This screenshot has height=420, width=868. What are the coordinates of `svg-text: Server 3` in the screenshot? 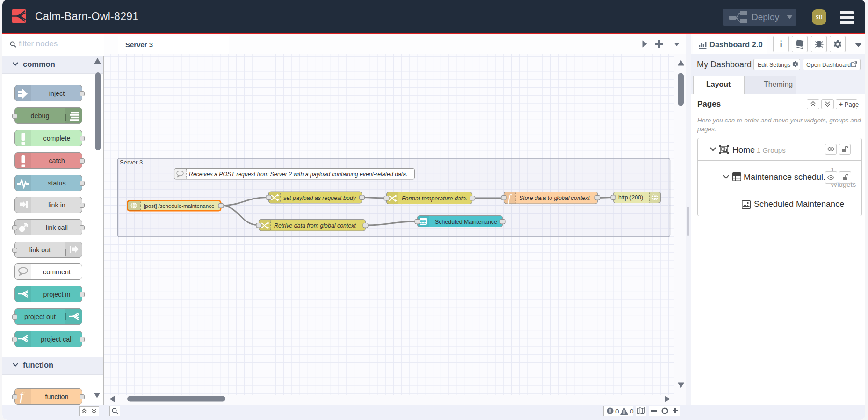 It's located at (131, 162).